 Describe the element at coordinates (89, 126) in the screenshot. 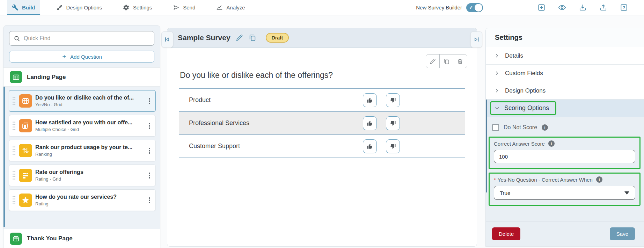

I see `question-text: How satisfied are you with our offe... M…` at that location.